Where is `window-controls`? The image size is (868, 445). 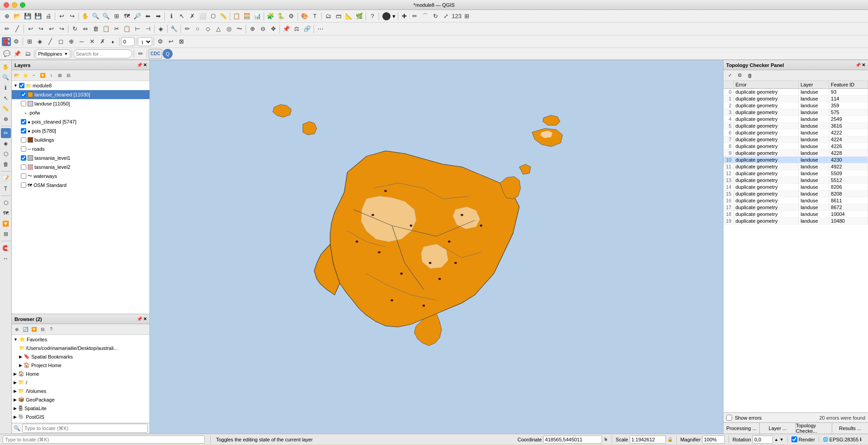
window-controls is located at coordinates (14, 5).